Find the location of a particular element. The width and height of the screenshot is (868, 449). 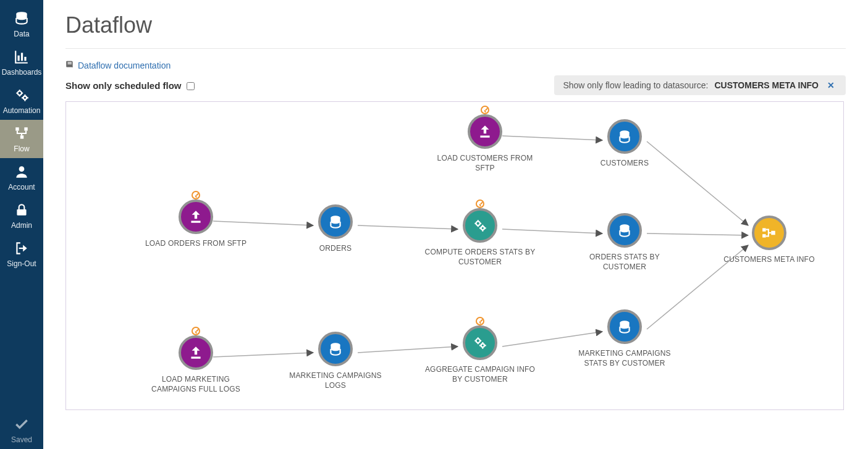

node-customers-meta-info: CUSTOMERS META INFO is located at coordinates (769, 240).